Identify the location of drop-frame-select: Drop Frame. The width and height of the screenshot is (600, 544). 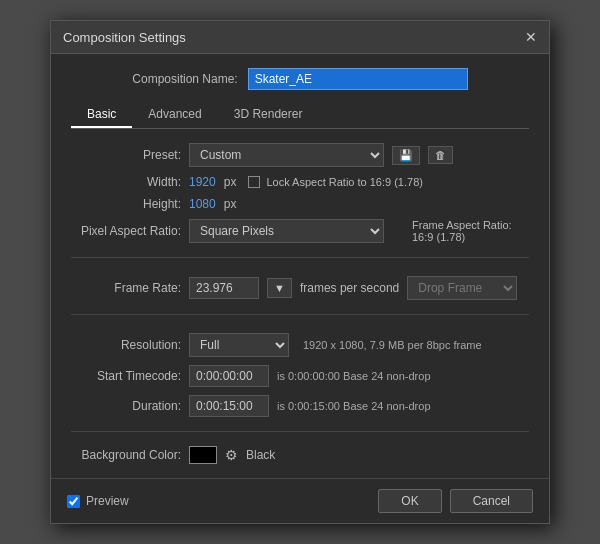
(462, 288).